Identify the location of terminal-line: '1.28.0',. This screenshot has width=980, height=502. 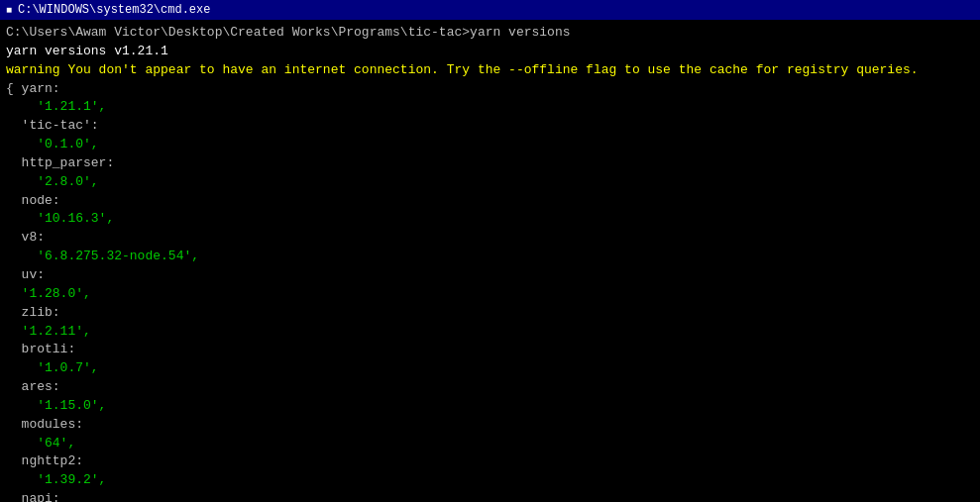
(490, 295).